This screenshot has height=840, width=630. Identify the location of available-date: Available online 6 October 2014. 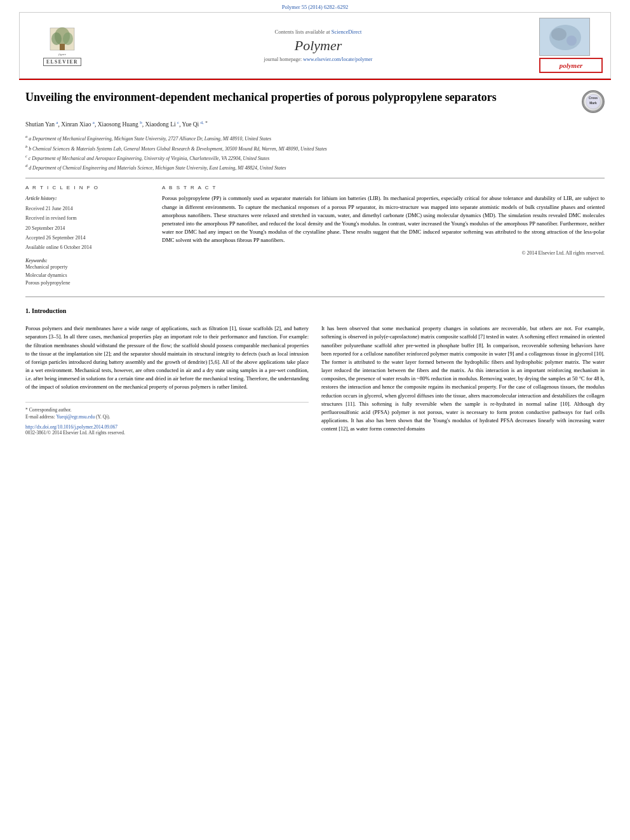
(58, 248).